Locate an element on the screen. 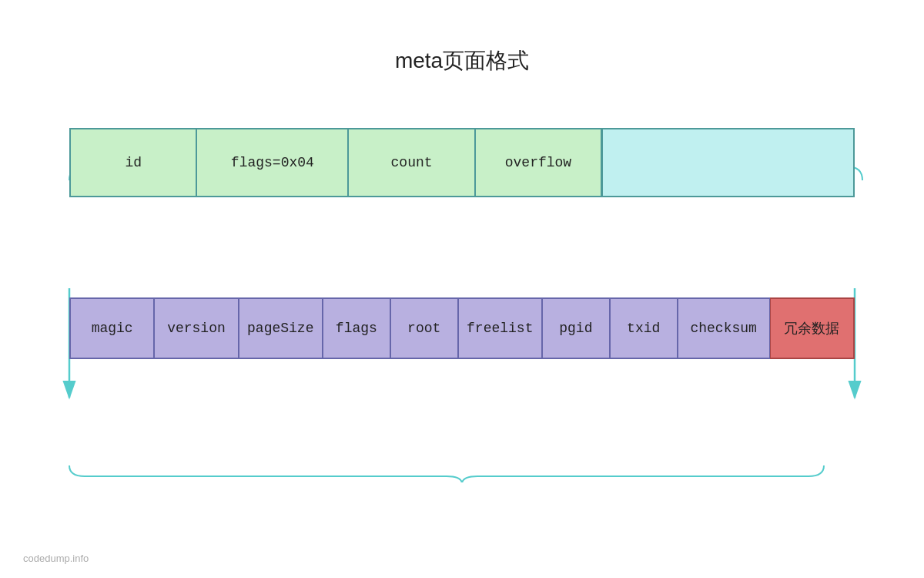  bottom-box-freelist: freelist is located at coordinates (500, 328).